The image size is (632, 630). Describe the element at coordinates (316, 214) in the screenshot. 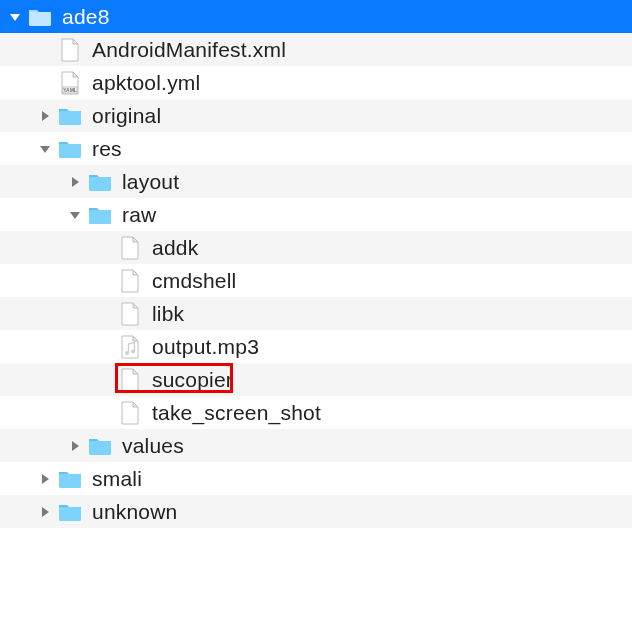

I see `tree-row: raw` at that location.